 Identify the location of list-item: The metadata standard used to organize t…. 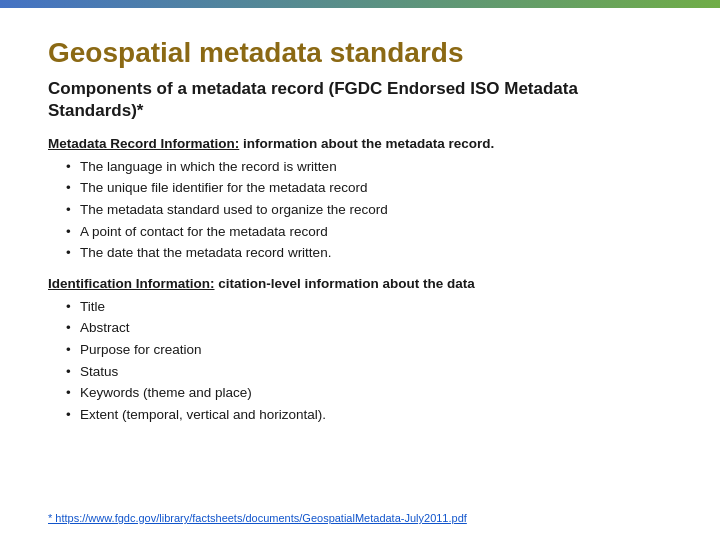
(369, 210).